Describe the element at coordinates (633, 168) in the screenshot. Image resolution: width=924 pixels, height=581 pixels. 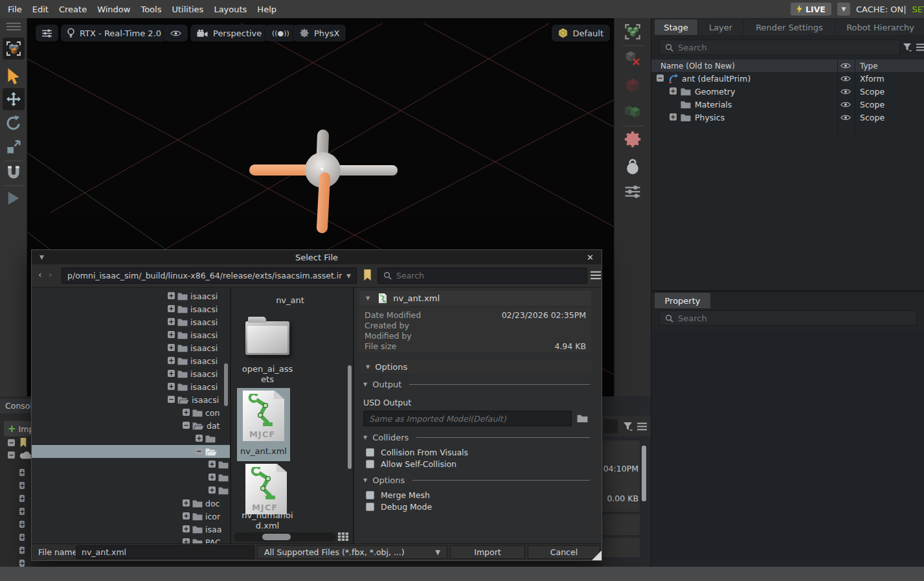
I see `mass-tool-button` at that location.